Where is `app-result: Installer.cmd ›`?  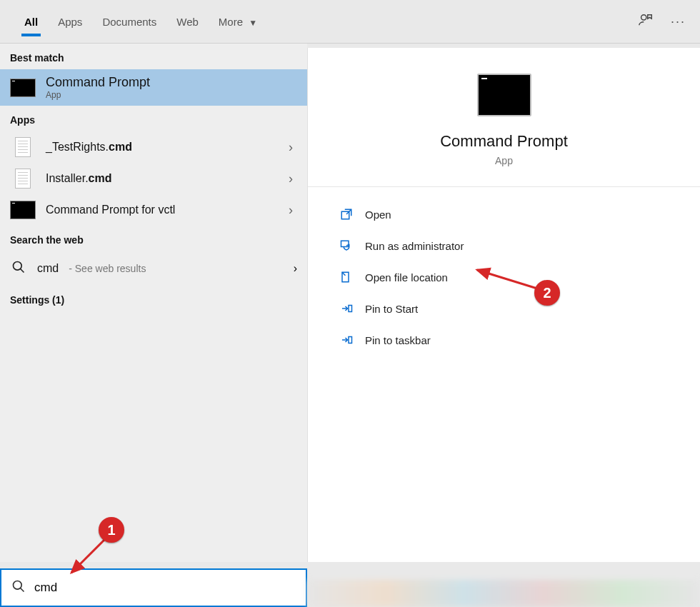
app-result: Installer.cmd › is located at coordinates (154, 179).